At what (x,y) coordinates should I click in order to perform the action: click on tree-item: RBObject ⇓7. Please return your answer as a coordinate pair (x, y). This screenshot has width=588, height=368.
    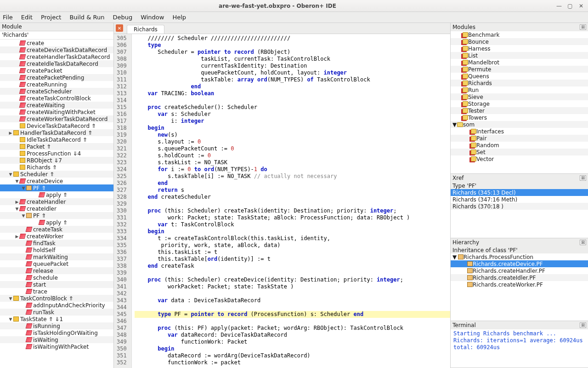
    Looking at the image, I should click on (57, 160).